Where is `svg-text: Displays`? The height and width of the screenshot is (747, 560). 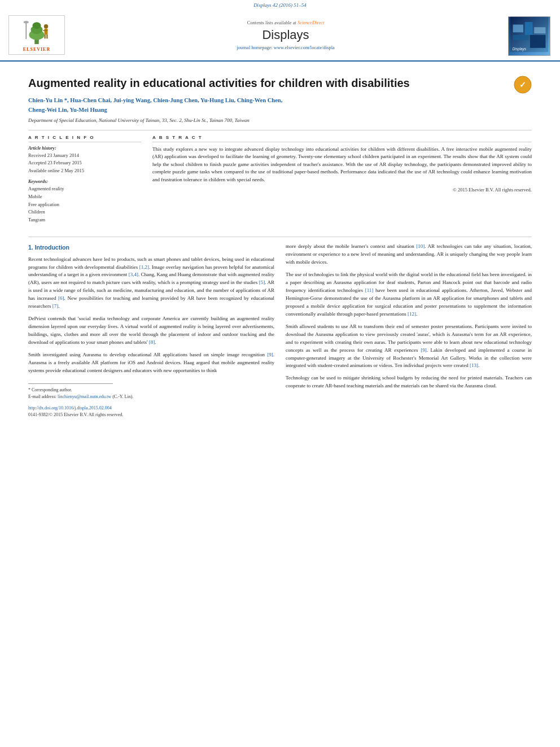
svg-text: Displays is located at coordinates (519, 49).